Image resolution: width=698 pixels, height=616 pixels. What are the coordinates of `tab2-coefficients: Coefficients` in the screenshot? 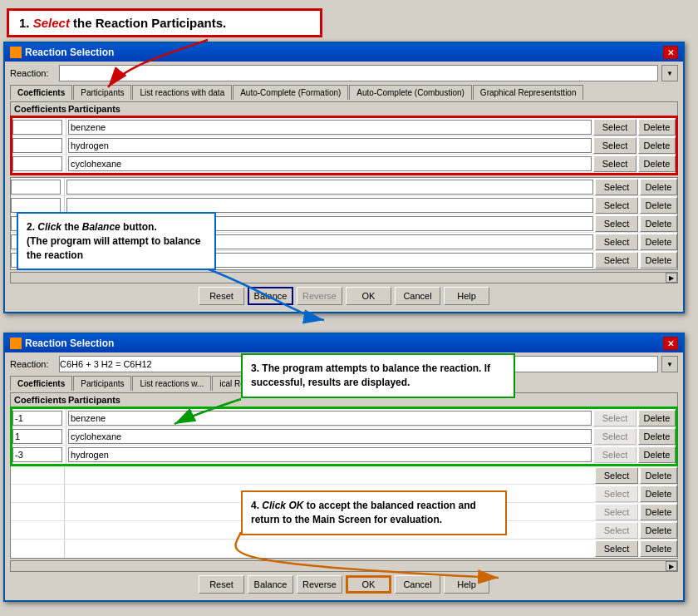 It's located at (42, 383).